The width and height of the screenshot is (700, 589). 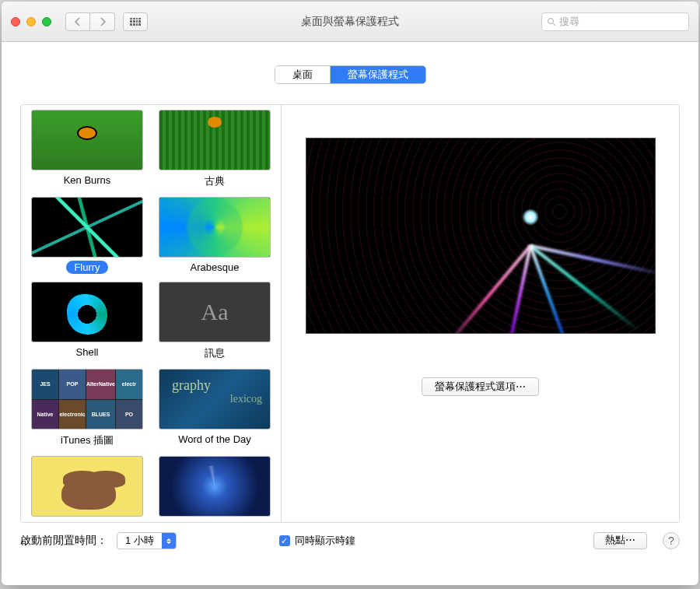 What do you see at coordinates (215, 521) in the screenshot?
I see `saver-label: 隨機` at bounding box center [215, 521].